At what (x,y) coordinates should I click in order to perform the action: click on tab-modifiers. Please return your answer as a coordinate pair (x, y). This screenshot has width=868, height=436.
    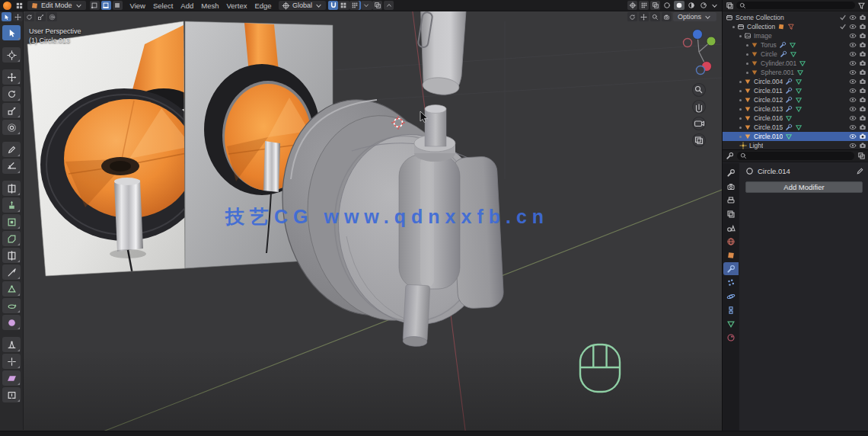
    Looking at the image, I should click on (731, 268).